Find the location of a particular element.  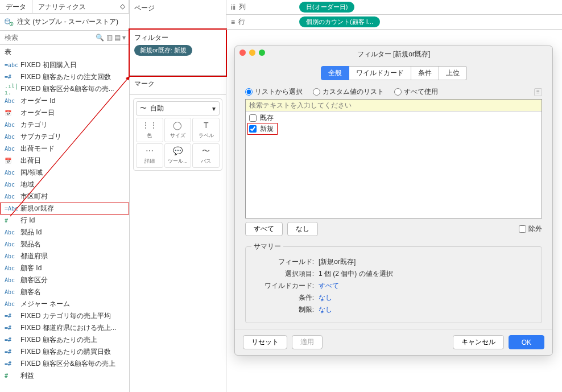

select-mode-row: リストから選択 カスタム値のリスト すべて使用 ≡ is located at coordinates (394, 92).